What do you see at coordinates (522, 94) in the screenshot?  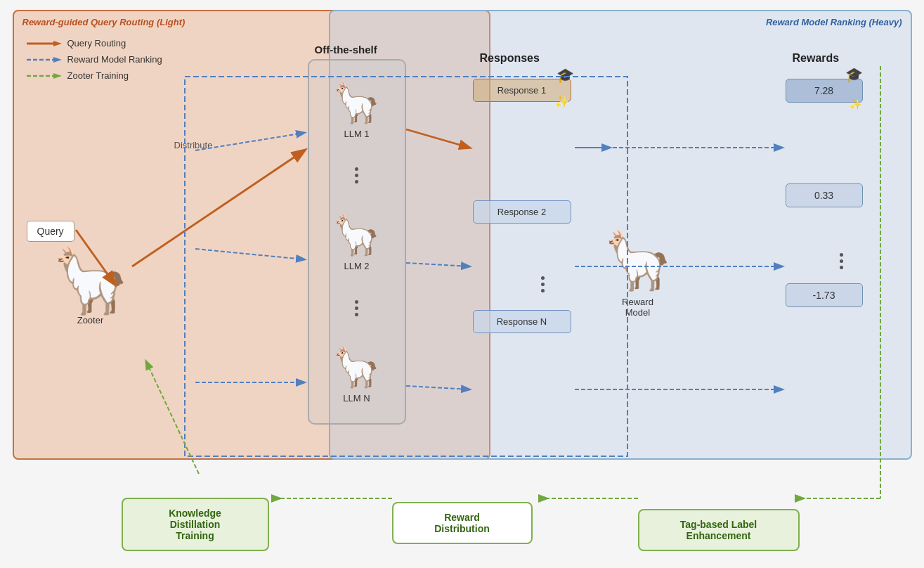 I see `response-1-row: Response 1 🎓 ✨` at bounding box center [522, 94].